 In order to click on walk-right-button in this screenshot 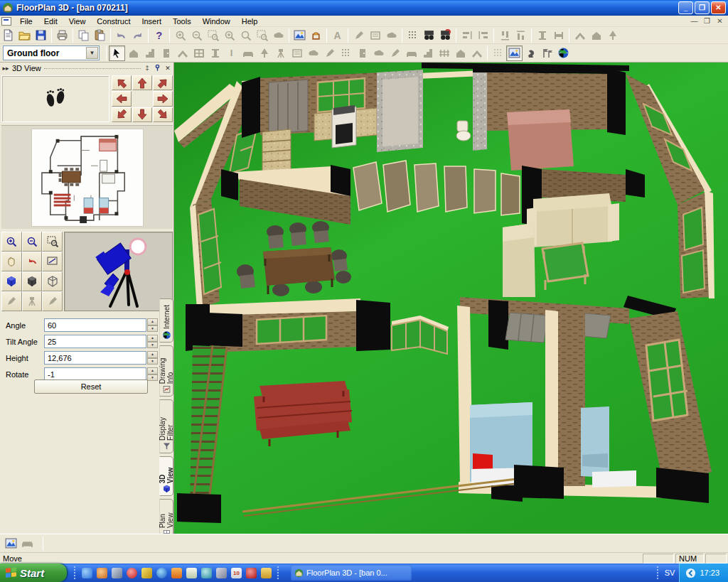, I will do `click(163, 98)`.